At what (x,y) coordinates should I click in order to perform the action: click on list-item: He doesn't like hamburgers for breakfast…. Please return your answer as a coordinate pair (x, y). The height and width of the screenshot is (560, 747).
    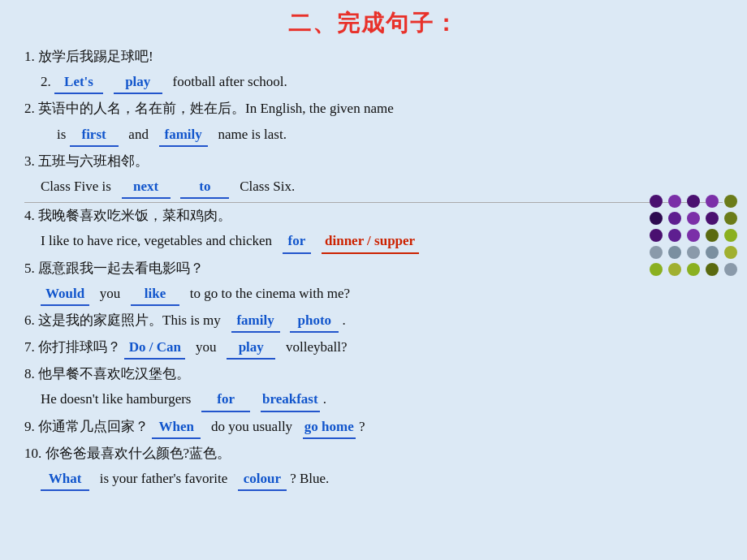
    Looking at the image, I should click on (374, 399).